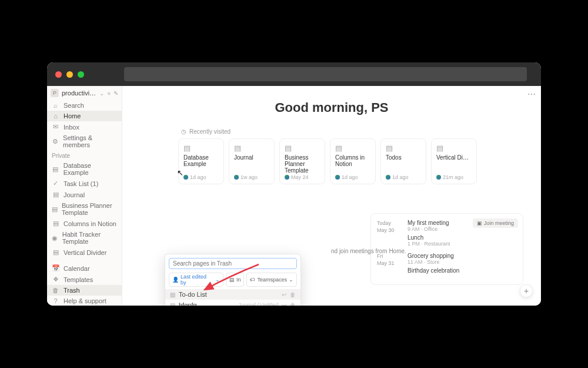 This screenshot has height=368, width=588. Describe the element at coordinates (233, 294) in the screenshot. I see `trash-item: ▤To-do List↩🗑` at that location.